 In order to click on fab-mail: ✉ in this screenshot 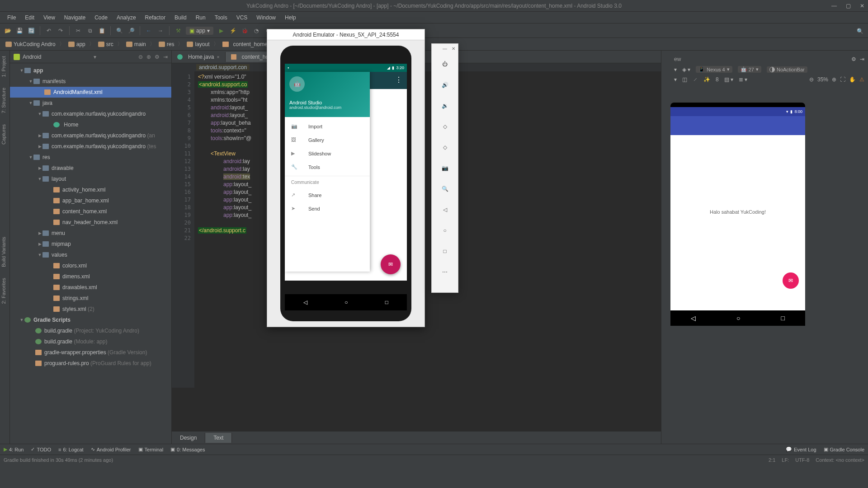, I will do `click(391, 264)`.